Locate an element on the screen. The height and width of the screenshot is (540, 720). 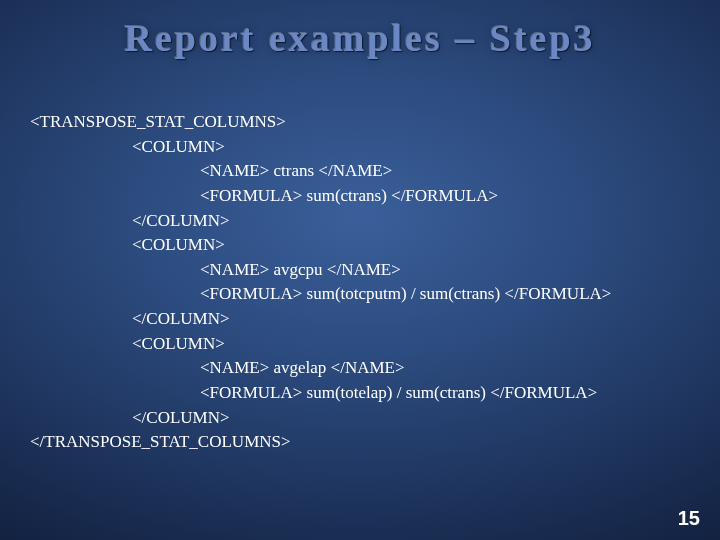
code-line: <TRANSPOSE_STAT_COLUMNS> is located at coordinates (158, 122).